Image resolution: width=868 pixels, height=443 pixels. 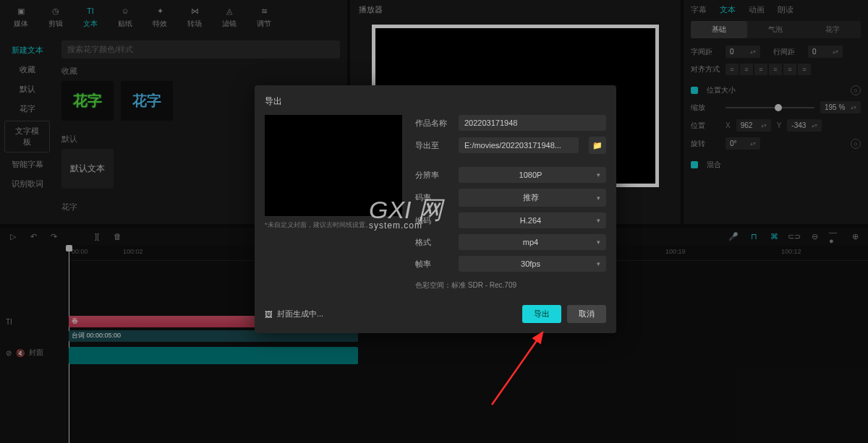 I want to click on name-input: 202203171948, so click(x=532, y=123).